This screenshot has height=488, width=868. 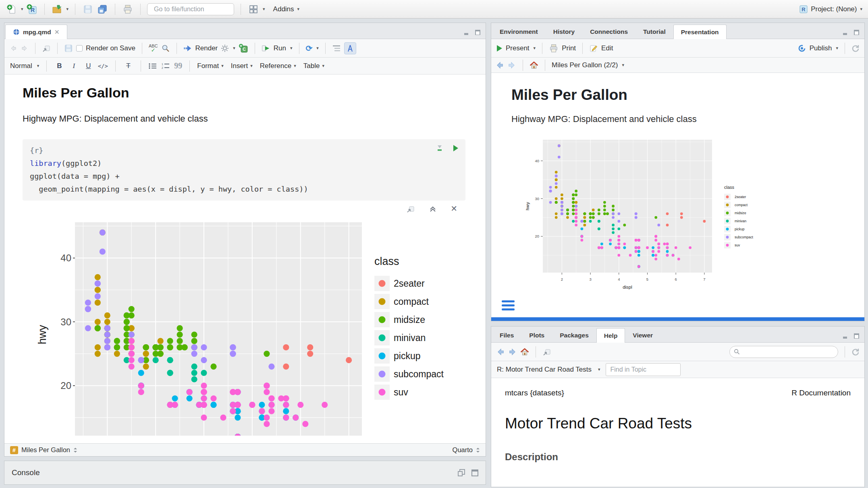 What do you see at coordinates (225, 48) in the screenshot?
I see `render-settings-gear-icon` at bounding box center [225, 48].